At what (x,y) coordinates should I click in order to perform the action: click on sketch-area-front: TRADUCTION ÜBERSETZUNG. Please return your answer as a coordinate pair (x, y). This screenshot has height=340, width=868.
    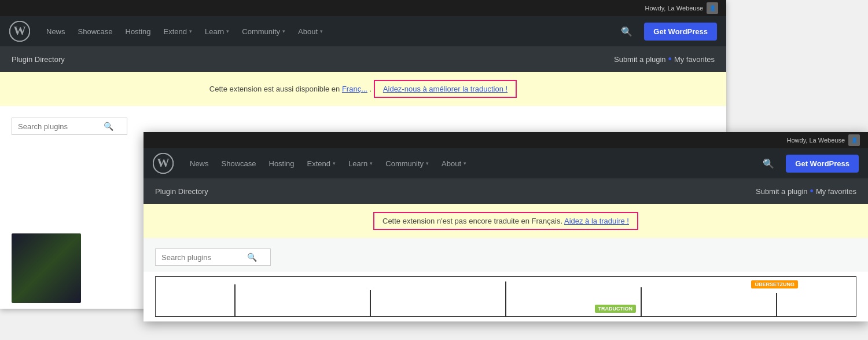
    Looking at the image, I should click on (506, 297).